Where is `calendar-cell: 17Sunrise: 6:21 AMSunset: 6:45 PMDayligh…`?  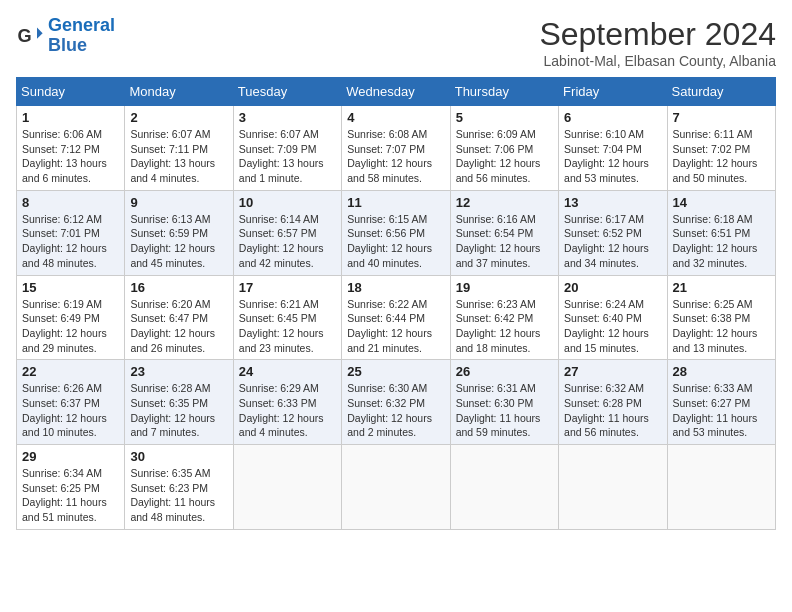
calendar-cell: 17Sunrise: 6:21 AMSunset: 6:45 PMDayligh… is located at coordinates (287, 318).